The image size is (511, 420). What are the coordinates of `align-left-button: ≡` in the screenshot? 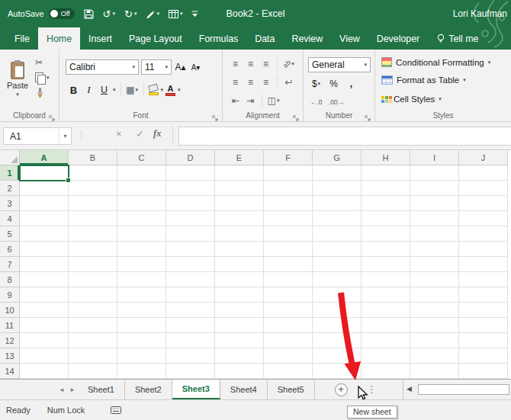 It's located at (235, 82).